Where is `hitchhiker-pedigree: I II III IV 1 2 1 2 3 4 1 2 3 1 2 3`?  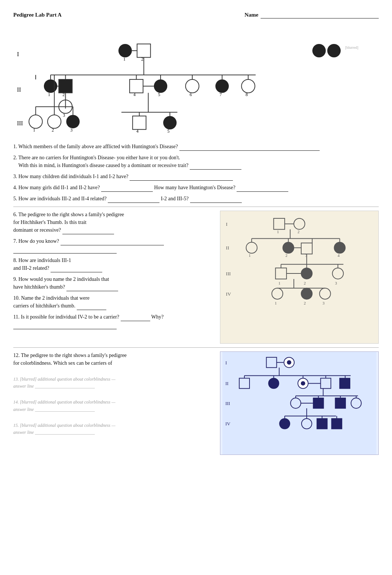 hitchhiker-pedigree: I II III IV 1 2 1 2 3 4 1 2 3 1 2 3 is located at coordinates (299, 277).